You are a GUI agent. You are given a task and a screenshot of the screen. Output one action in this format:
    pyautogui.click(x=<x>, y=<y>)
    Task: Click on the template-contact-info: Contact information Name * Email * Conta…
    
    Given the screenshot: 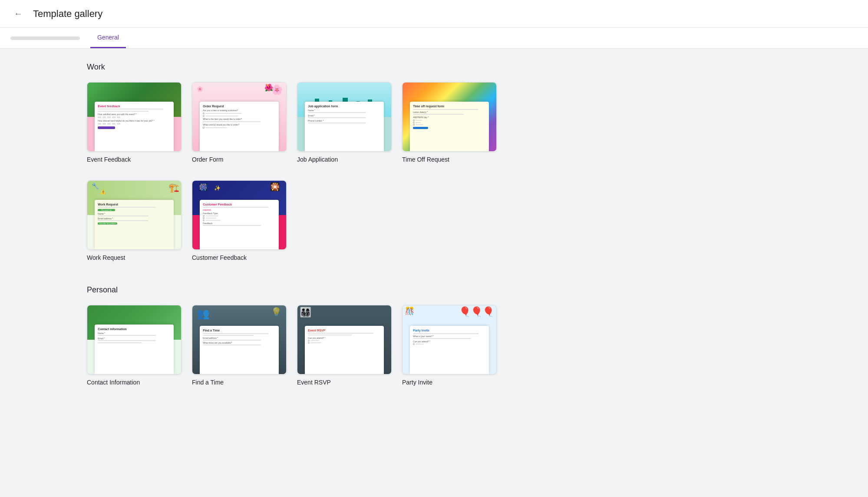 What is the action you would take?
    pyautogui.click(x=134, y=345)
    